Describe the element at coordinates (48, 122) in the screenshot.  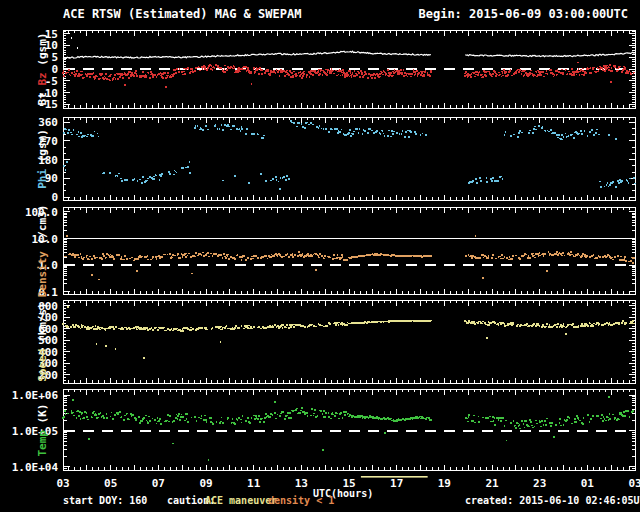
I see `y-tick-label-phi: 360` at that location.